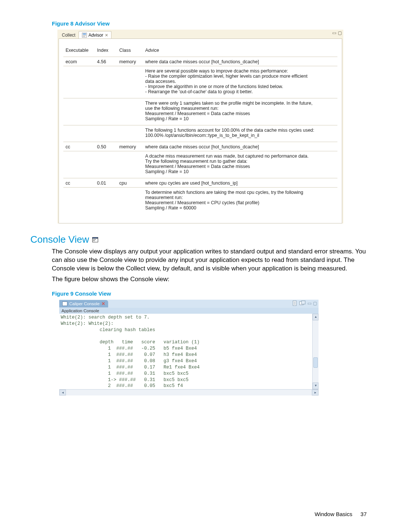  What do you see at coordinates (200, 62) in the screenshot?
I see `table-row: ecom 4.56 memory where data cache misses…` at bounding box center [200, 62].